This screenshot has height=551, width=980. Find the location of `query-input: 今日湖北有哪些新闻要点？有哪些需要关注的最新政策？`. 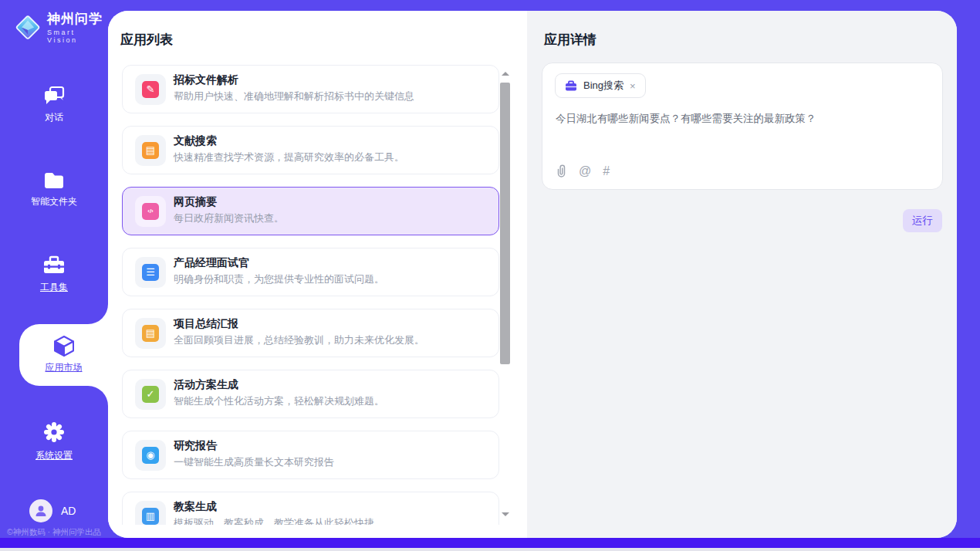

query-input: 今日湖北有哪些新闻要点？有哪些需要关注的最新政策？ is located at coordinates (741, 119).